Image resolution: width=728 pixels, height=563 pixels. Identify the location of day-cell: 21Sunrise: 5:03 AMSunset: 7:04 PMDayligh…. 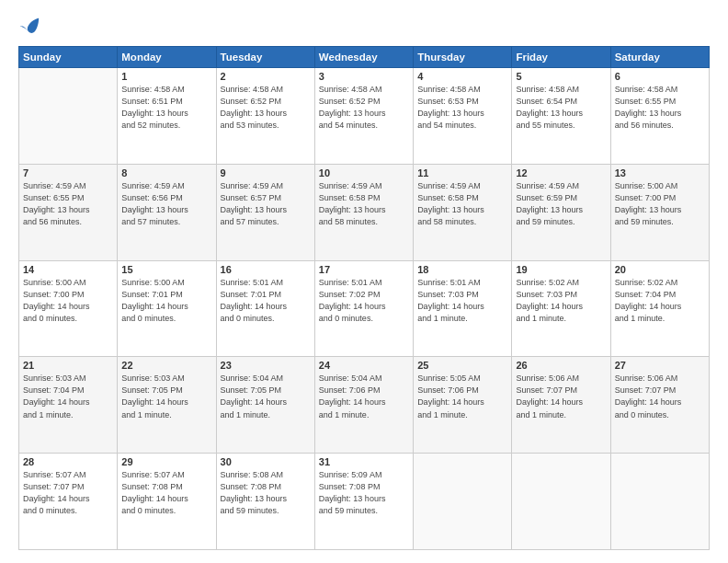
(68, 405).